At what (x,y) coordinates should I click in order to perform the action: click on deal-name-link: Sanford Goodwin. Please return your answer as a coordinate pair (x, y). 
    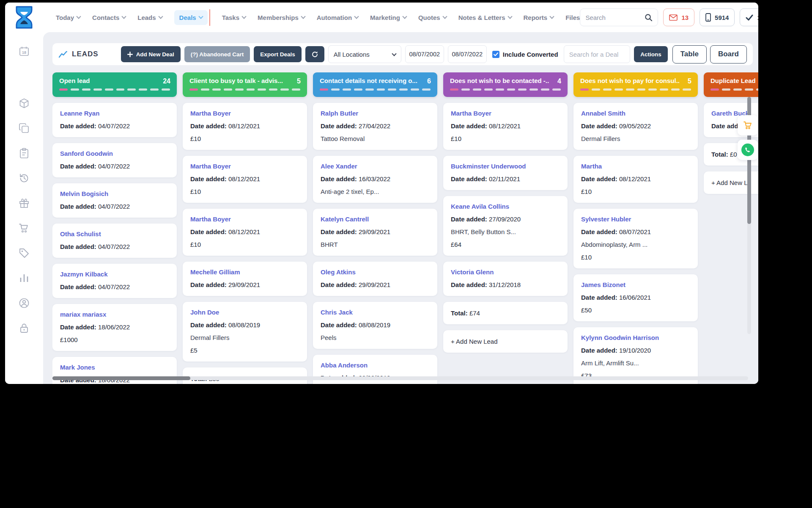
    Looking at the image, I should click on (115, 153).